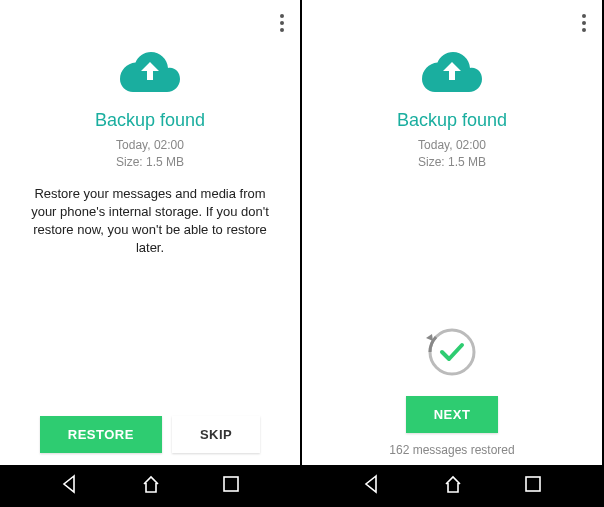 The width and height of the screenshot is (604, 507). I want to click on restore-button: RESTORE, so click(101, 434).